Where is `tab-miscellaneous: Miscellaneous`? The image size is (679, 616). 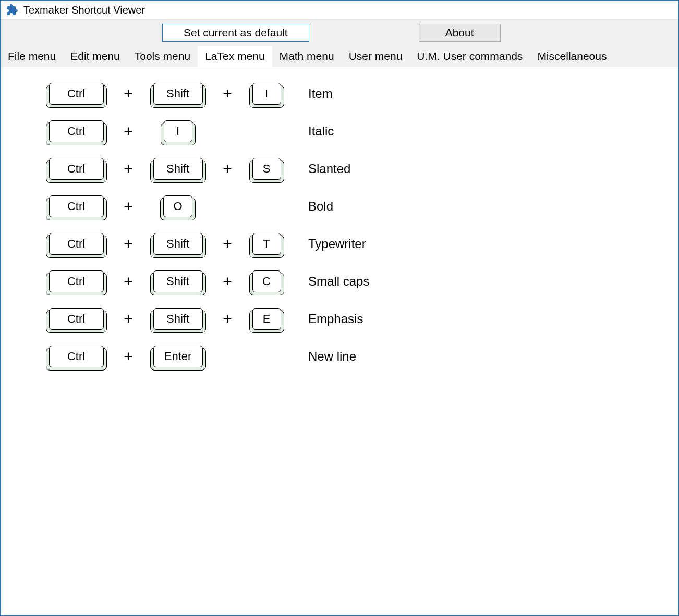 tab-miscellaneous: Miscellaneous is located at coordinates (572, 56).